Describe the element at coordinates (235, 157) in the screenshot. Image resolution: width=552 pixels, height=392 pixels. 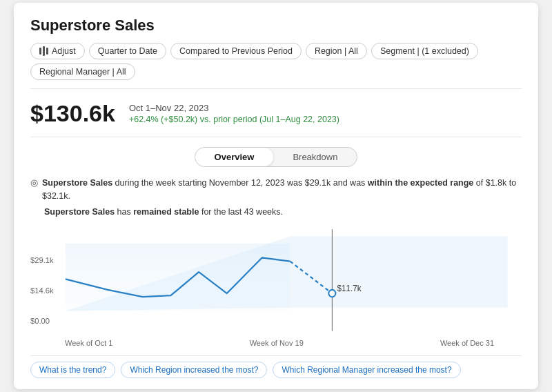
I see `tab-overview: Overview` at that location.